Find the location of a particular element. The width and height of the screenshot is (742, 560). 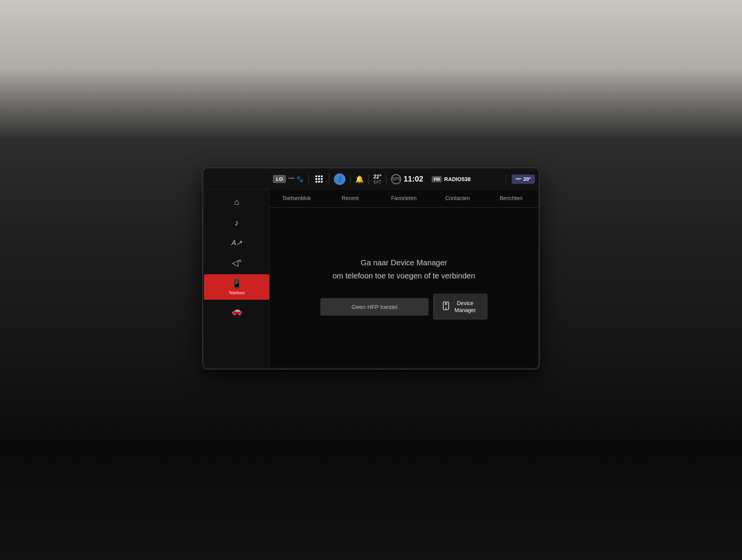

cabin-temp-badge: 〰 20° is located at coordinates (523, 179).